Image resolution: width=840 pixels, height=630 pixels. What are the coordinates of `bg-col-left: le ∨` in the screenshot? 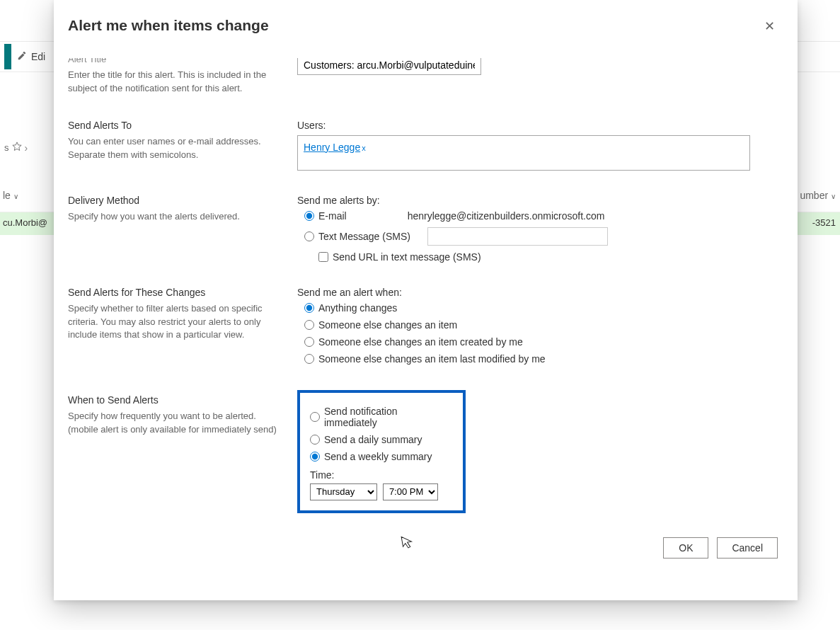 It's located at (11, 195).